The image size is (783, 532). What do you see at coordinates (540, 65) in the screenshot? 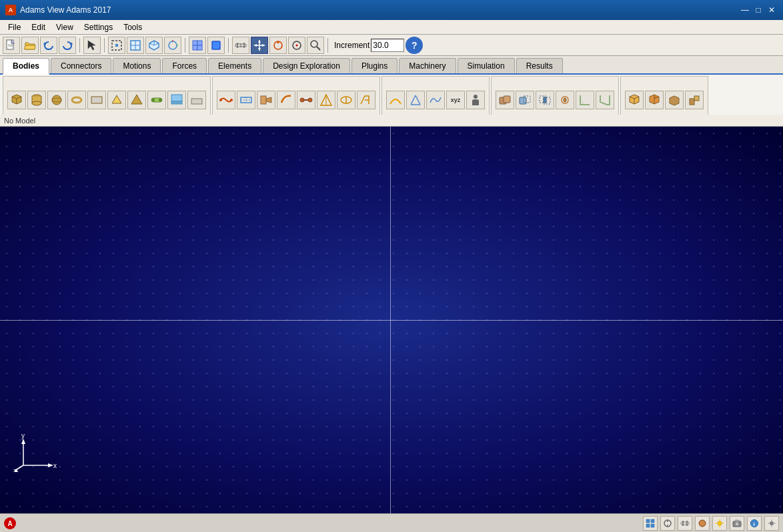
I see `tab-results: Results` at bounding box center [540, 65].